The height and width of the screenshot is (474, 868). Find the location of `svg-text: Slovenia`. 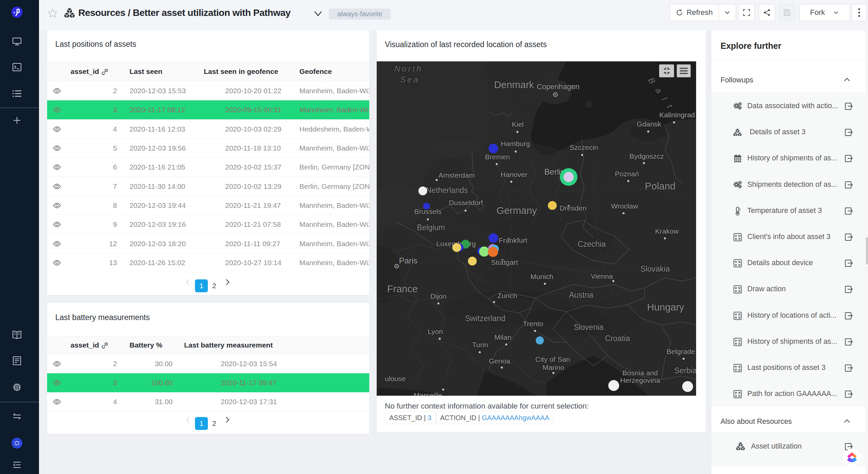

svg-text: Slovenia is located at coordinates (589, 327).